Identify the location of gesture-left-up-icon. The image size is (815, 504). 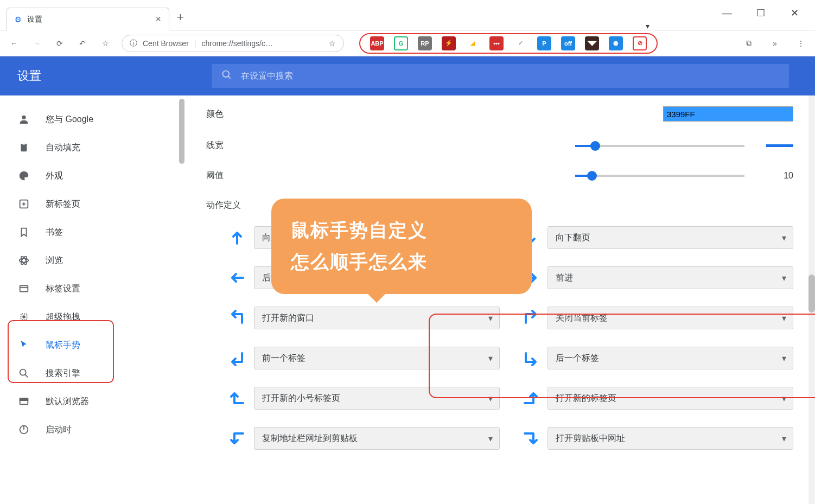
(237, 398).